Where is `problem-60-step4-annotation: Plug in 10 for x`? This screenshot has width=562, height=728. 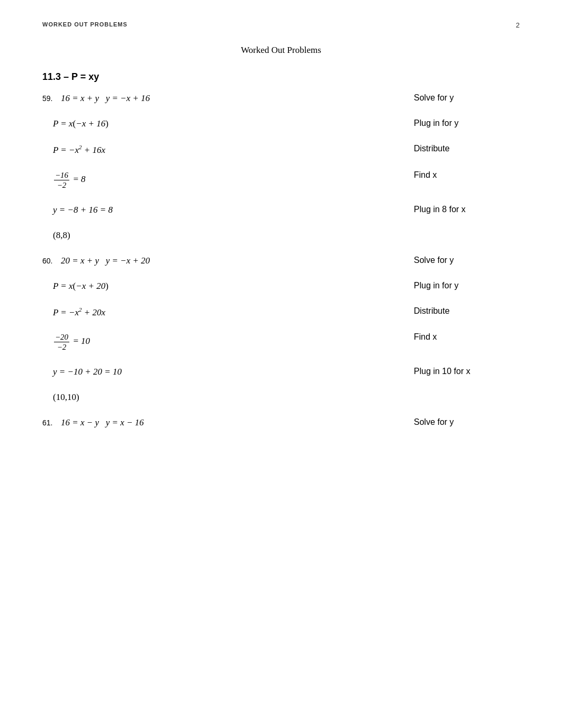
problem-60-step4-annotation: Plug in 10 for x is located at coordinates (461, 371).